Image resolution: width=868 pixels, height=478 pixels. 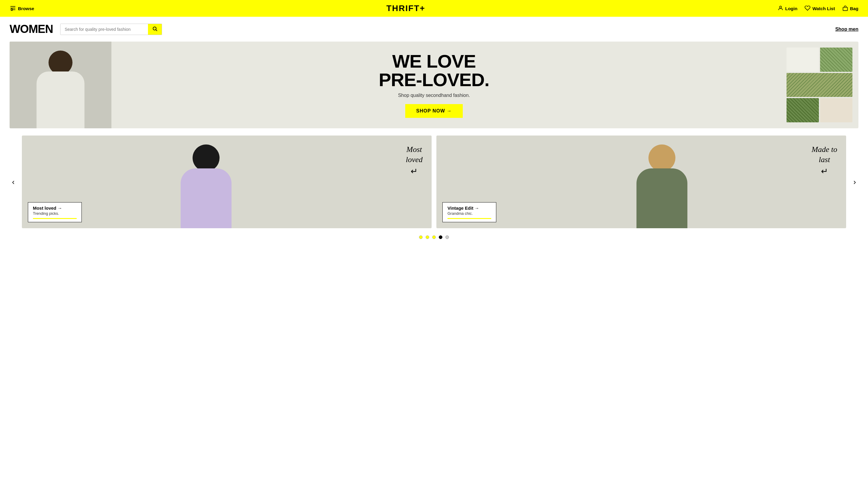 What do you see at coordinates (155, 29) in the screenshot?
I see `search-icon` at bounding box center [155, 29].